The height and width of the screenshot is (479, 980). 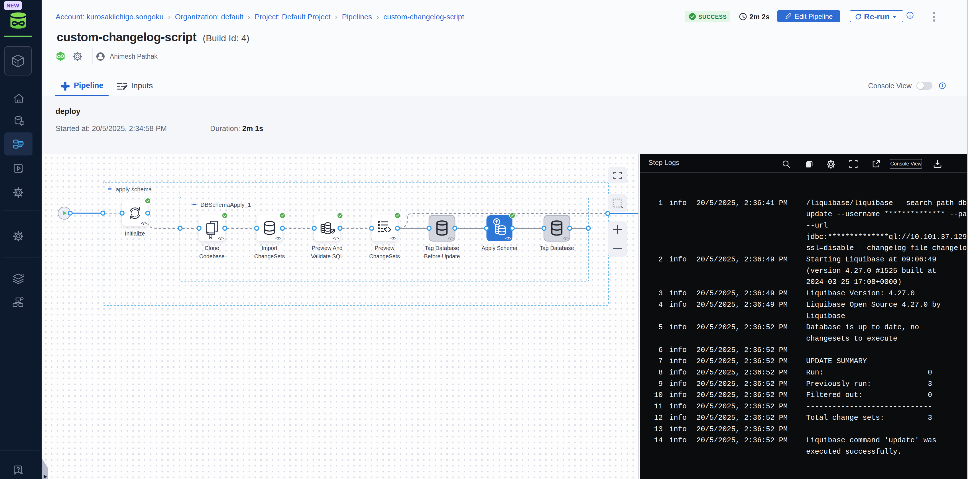 What do you see at coordinates (135, 233) in the screenshot?
I see `svg-text: Initialize` at bounding box center [135, 233].